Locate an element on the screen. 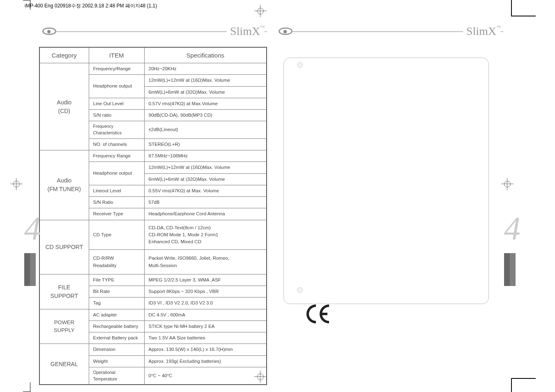  spec-cell: STEREO(L+R) is located at coordinates (205, 144).